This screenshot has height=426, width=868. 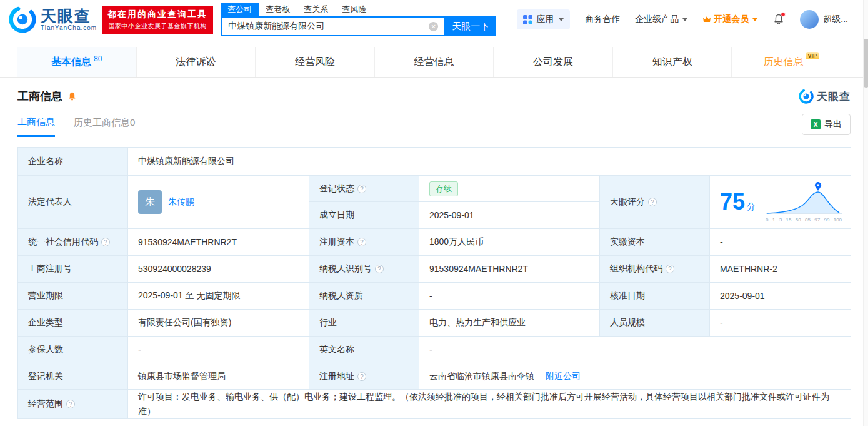 What do you see at coordinates (635, 377) in the screenshot?
I see `field-reg-address-value: 云南省临沧市镇康县南伞镇 附近公司` at bounding box center [635, 377].